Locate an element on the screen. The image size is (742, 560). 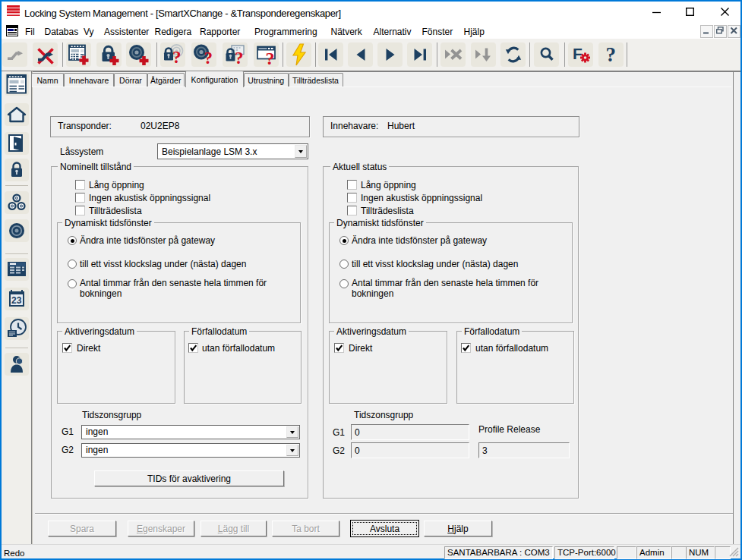
svg-text: F is located at coordinates (577, 53).